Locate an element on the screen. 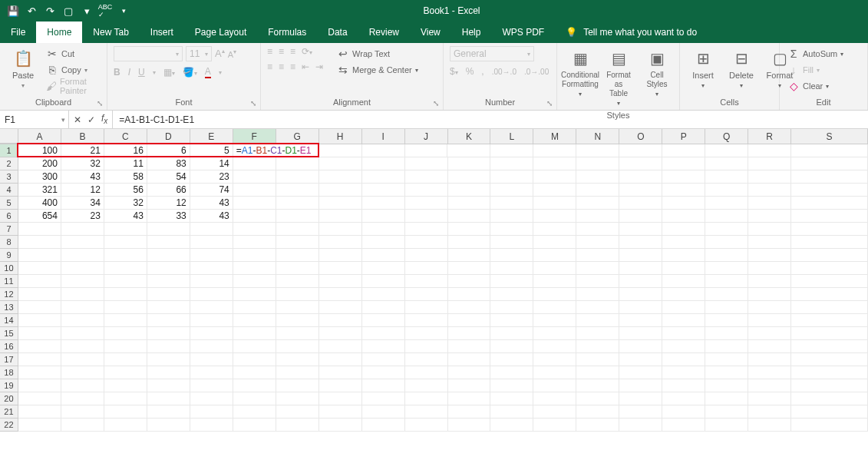  cell: 12 is located at coordinates (169, 203).